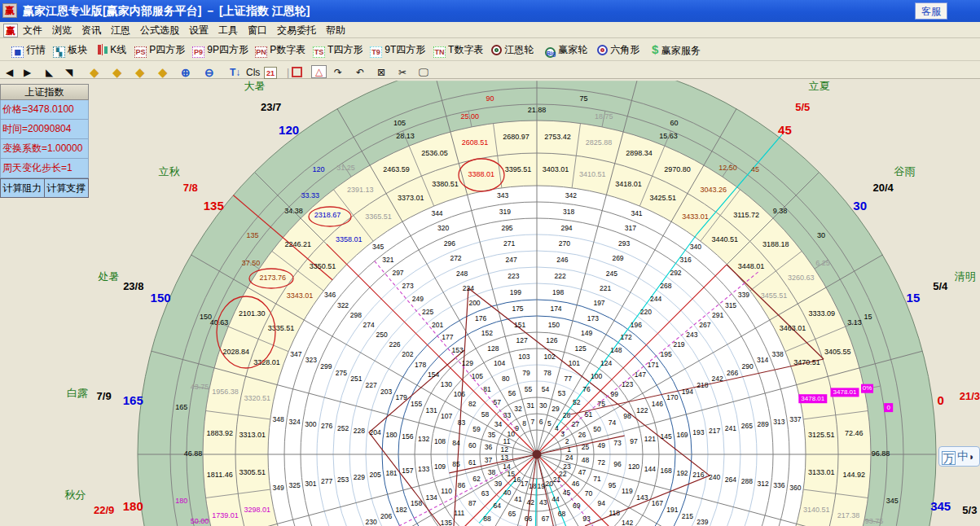  Describe the element at coordinates (562, 260) in the screenshot. I see `svg-text: 246` at that location.